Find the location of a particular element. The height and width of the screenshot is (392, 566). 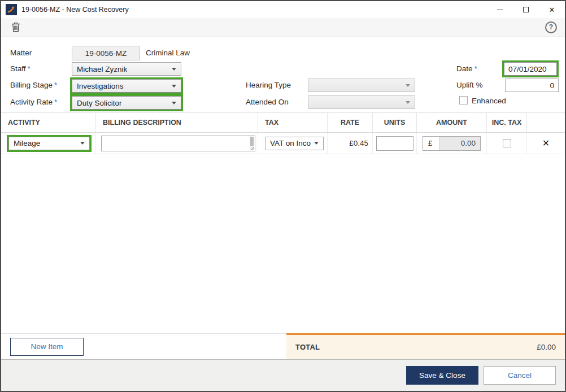

app-logo-icon is located at coordinates (11, 10).